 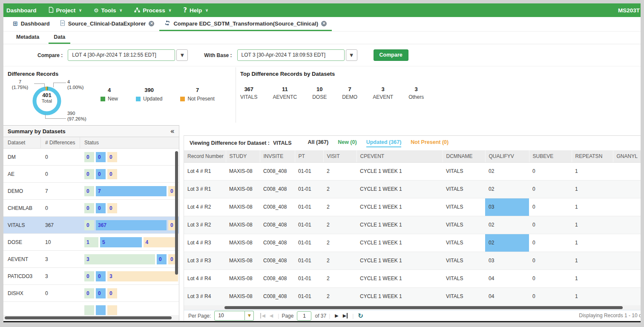 What do you see at coordinates (37, 131) in the screenshot?
I see `summary-panel-title: Summary by Datasets` at bounding box center [37, 131].